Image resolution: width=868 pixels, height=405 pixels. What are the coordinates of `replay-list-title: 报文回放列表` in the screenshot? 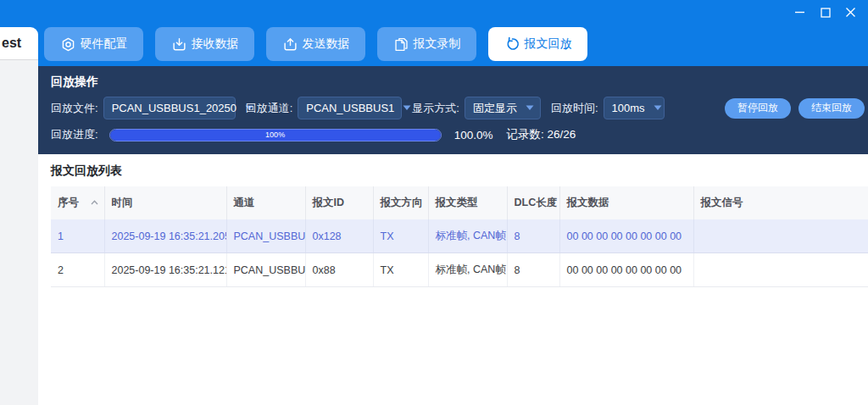 It's located at (459, 171).